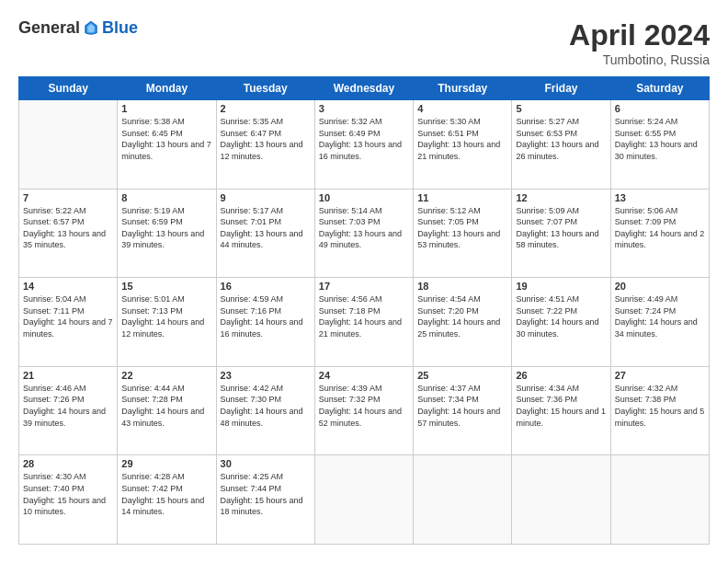 The height and width of the screenshot is (563, 728). Describe the element at coordinates (463, 322) in the screenshot. I see `calendar-cell: 18Sunrise: 4:54 AMSunset: 7:20 PMDayligh…` at that location.